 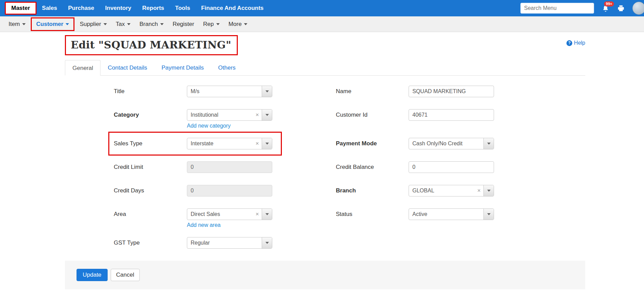 I want to click on subnav-item-tax: Tax, so click(x=123, y=24).